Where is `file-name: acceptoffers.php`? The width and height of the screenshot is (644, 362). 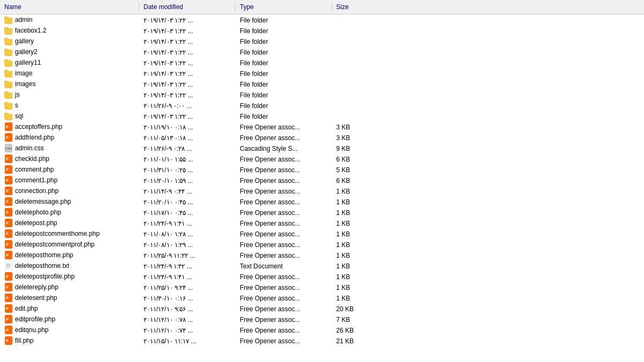 file-name: acceptoffers.php is located at coordinates (39, 127).